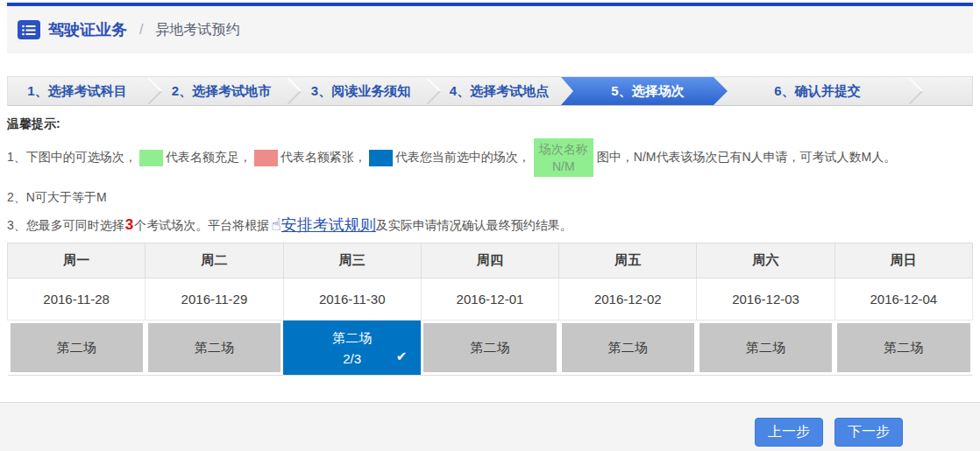  I want to click on pointing-hand-icon: ☝, so click(276, 225).